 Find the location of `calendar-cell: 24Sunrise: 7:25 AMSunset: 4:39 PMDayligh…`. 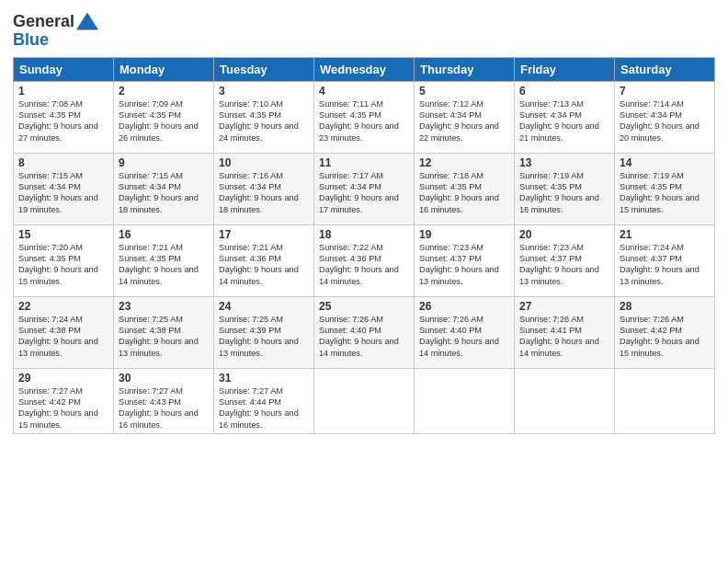

calendar-cell: 24Sunrise: 7:25 AMSunset: 4:39 PMDayligh… is located at coordinates (265, 332).